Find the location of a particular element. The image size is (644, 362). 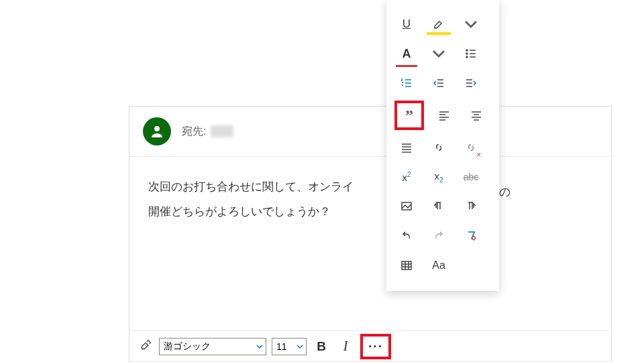

recipient-label: 宛先: is located at coordinates (194, 131).